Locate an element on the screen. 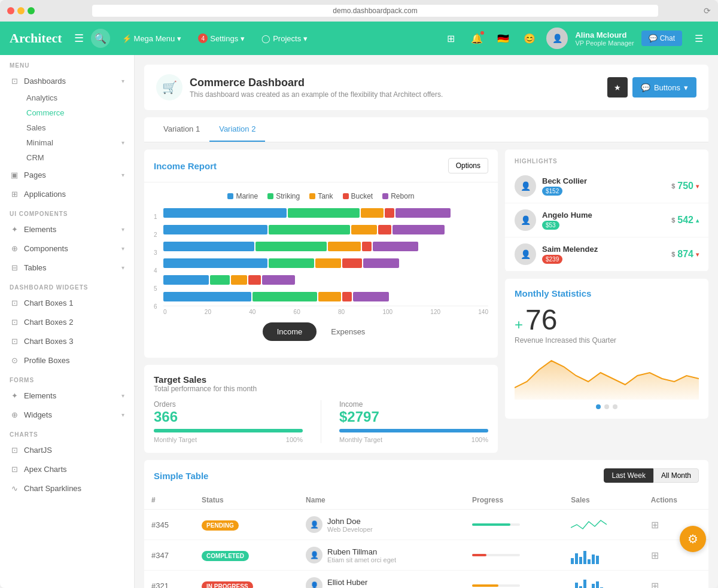  sidebar-item-minimal: Minimal ▾ is located at coordinates (75, 142).